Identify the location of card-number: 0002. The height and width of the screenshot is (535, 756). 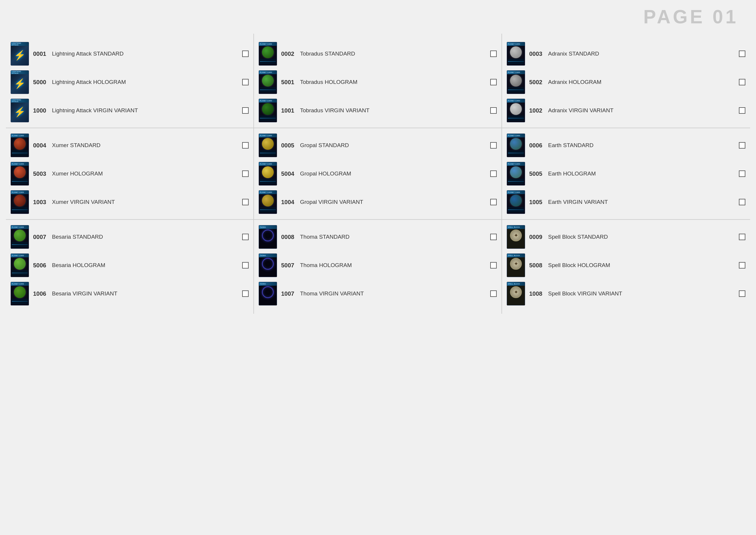
(288, 54).